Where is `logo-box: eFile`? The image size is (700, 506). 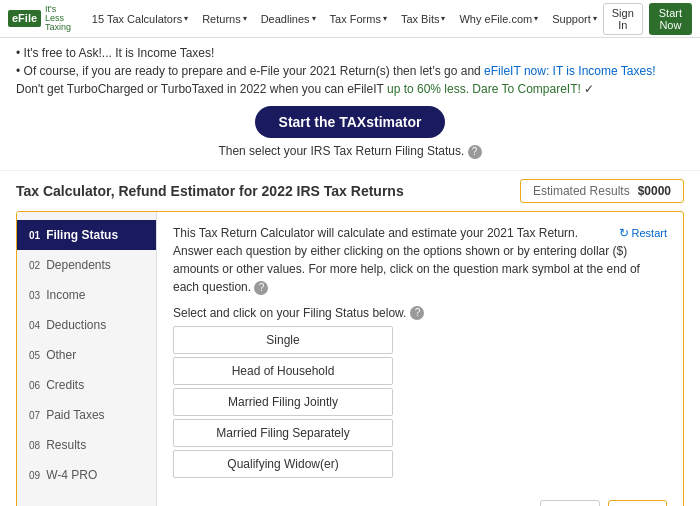
logo-box: eFile is located at coordinates (24, 18).